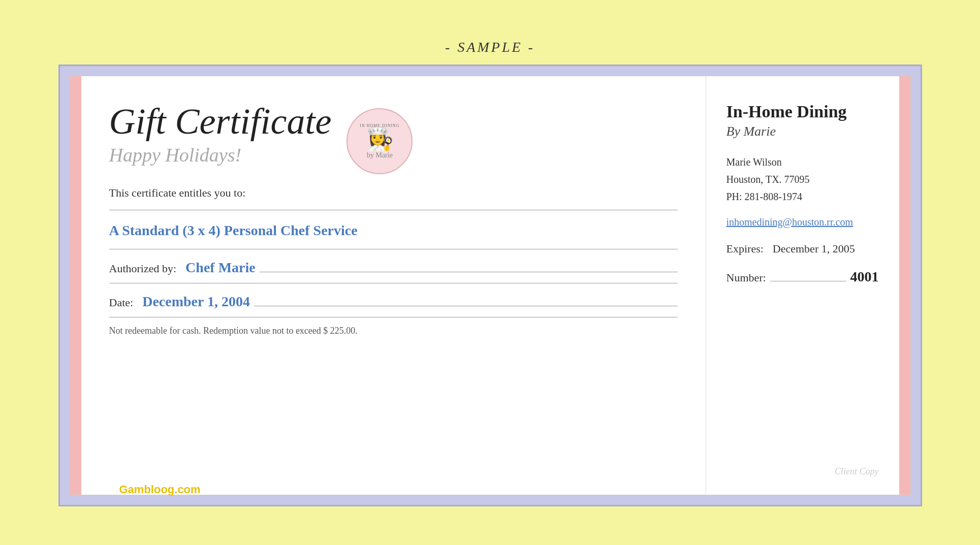 Image resolution: width=980 pixels, height=545 pixels. What do you see at coordinates (380, 139) in the screenshot?
I see `chef-icon: 👩‍🍳` at bounding box center [380, 139].